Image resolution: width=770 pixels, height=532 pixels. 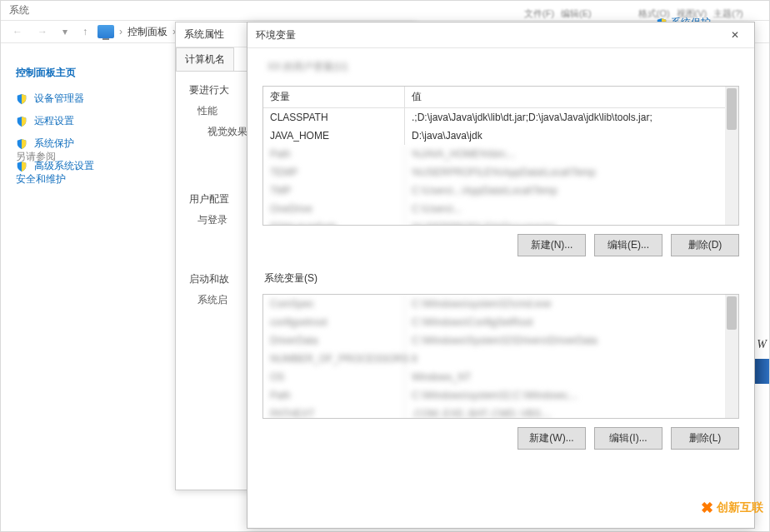 I want to click on col-header-val: 值, so click(x=572, y=97).